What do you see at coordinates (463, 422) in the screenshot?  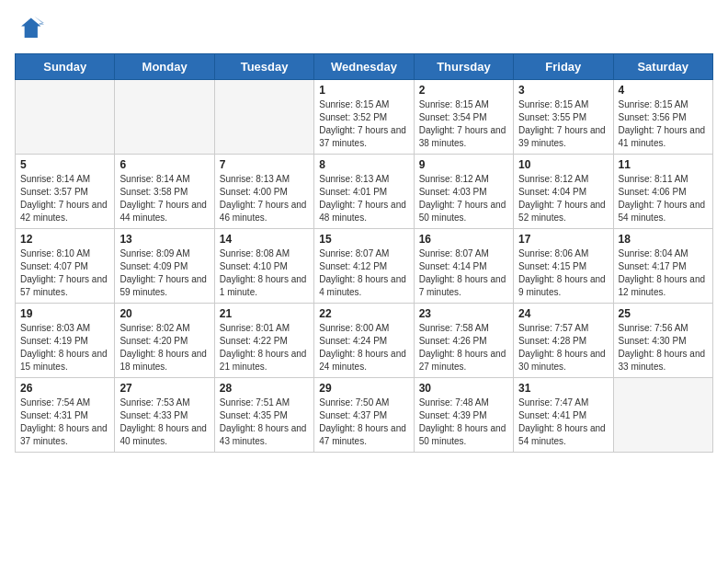 I see `cell-details: Sunrise: 7:48 AM Sunset: 4:39 PM Dayligh…` at bounding box center [463, 422].